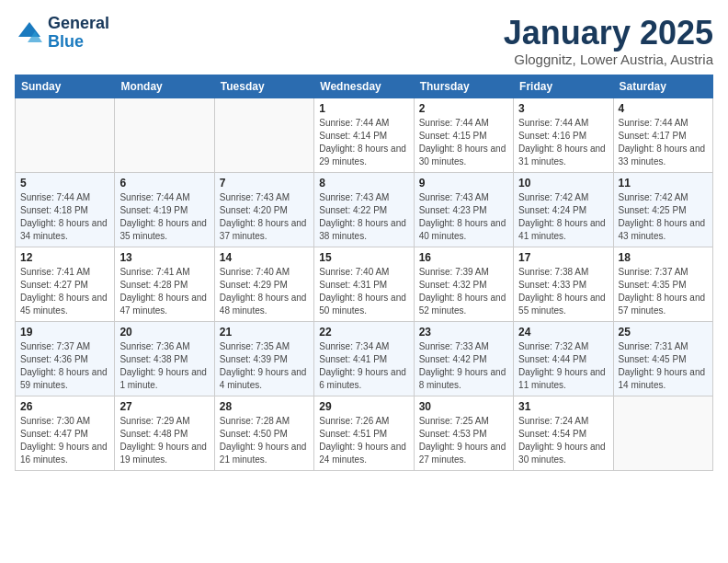 This screenshot has height=563, width=728. I want to click on calendar-day-cell: 9Sunrise: 7:43 AM Sunset: 4:23 PM Daylig…, so click(463, 210).